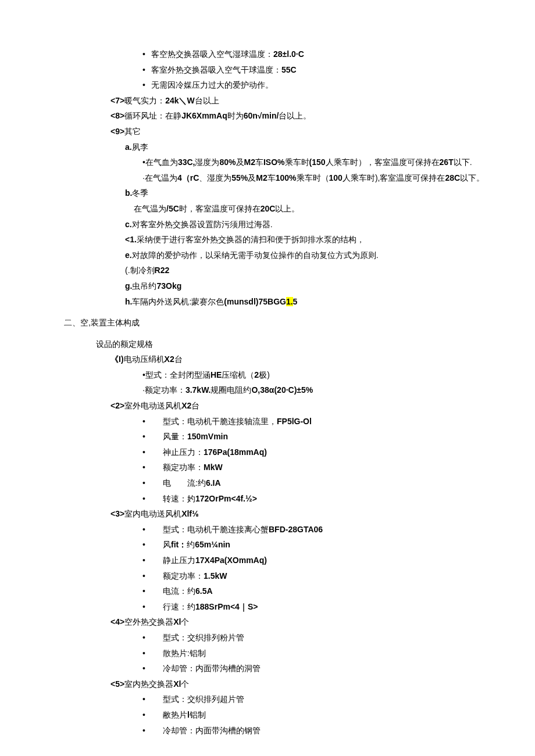  I want to click on list-item: 风fit：约65m¼nin, so click(268, 545).